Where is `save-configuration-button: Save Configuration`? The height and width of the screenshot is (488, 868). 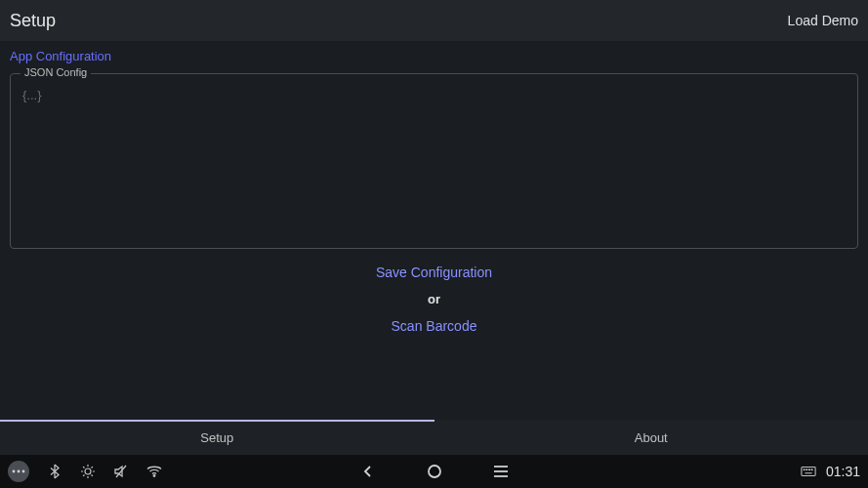 save-configuration-button: Save Configuration is located at coordinates (434, 272).